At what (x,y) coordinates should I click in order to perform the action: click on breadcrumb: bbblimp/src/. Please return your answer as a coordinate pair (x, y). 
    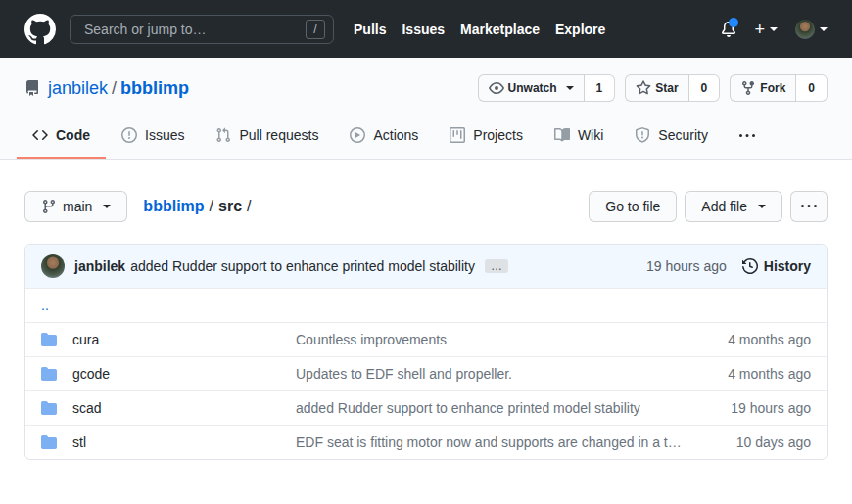
    Looking at the image, I should click on (200, 206).